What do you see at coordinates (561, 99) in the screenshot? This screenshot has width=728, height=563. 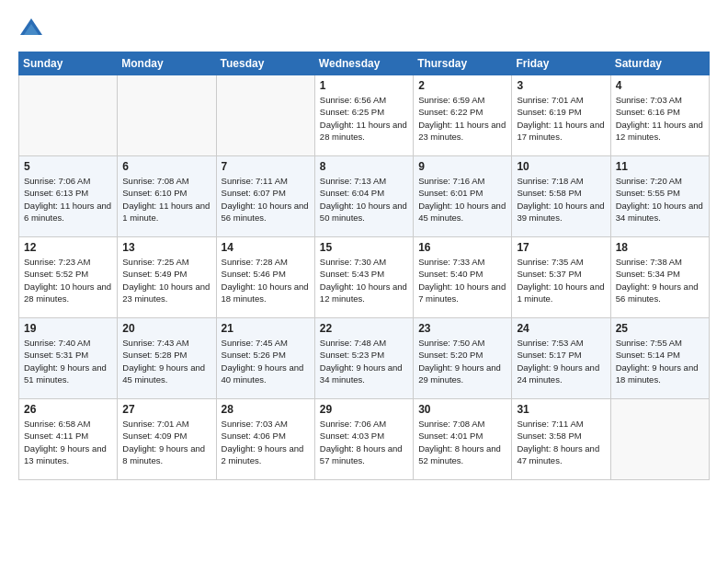 I see `sunrise-text: Sunrise: 7:01 AM` at bounding box center [561, 99].